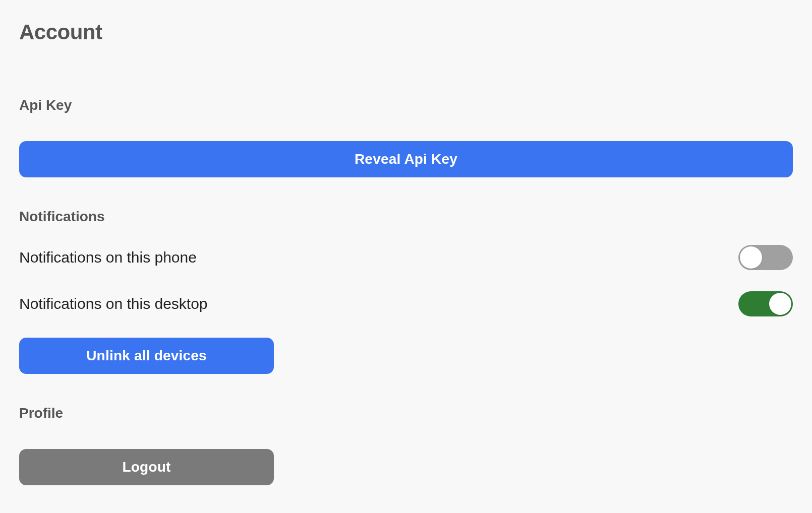 The width and height of the screenshot is (812, 513). Describe the element at coordinates (766, 258) in the screenshot. I see `notifications-phone-toggle` at that location.